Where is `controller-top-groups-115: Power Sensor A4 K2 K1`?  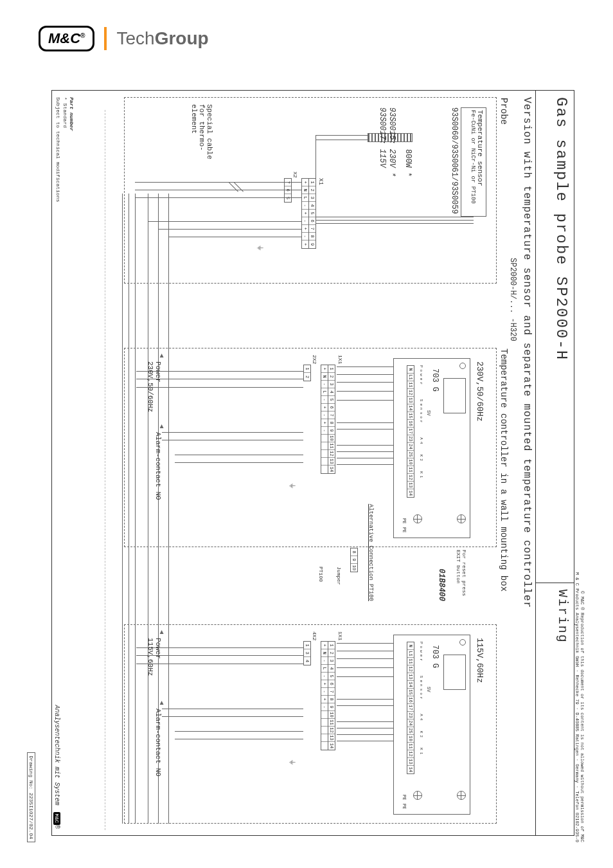 controller-top-groups-115: Power Sensor A4 K2 K1 is located at coordinates (422, 725).